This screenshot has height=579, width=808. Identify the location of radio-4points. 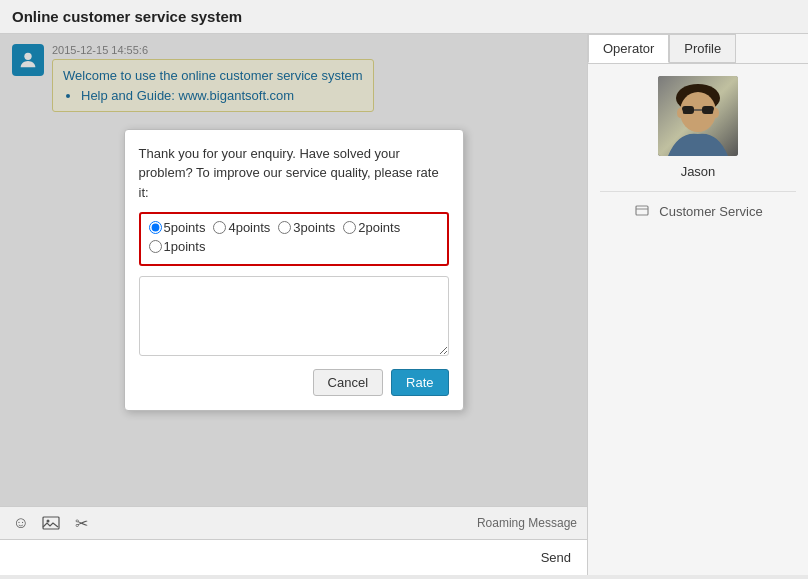
(220, 228).